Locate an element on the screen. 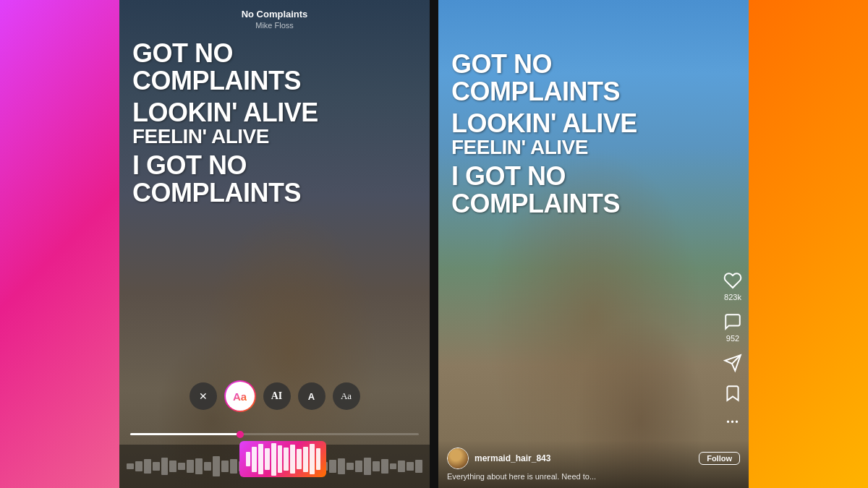  aa-gradient-icon: Aa is located at coordinates (240, 396).